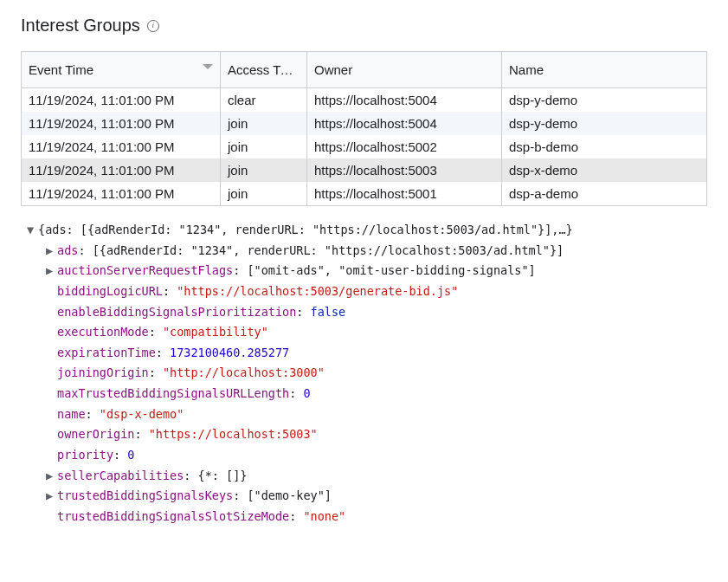 The width and height of the screenshot is (728, 582). What do you see at coordinates (264, 100) in the screenshot?
I see `cell-type: clear` at bounding box center [264, 100].